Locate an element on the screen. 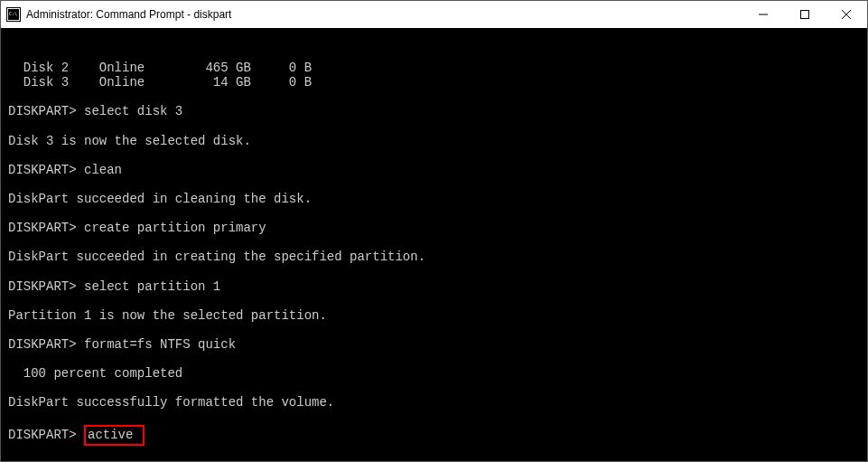 The width and height of the screenshot is (868, 462). terminal-output: Disk 3 is now the selected disk. is located at coordinates (434, 141).